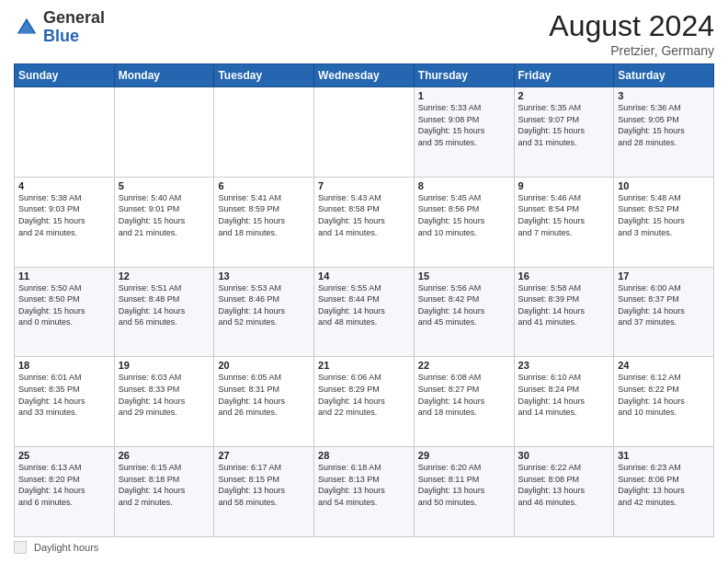  Describe the element at coordinates (264, 186) in the screenshot. I see `day-number: 6` at that location.